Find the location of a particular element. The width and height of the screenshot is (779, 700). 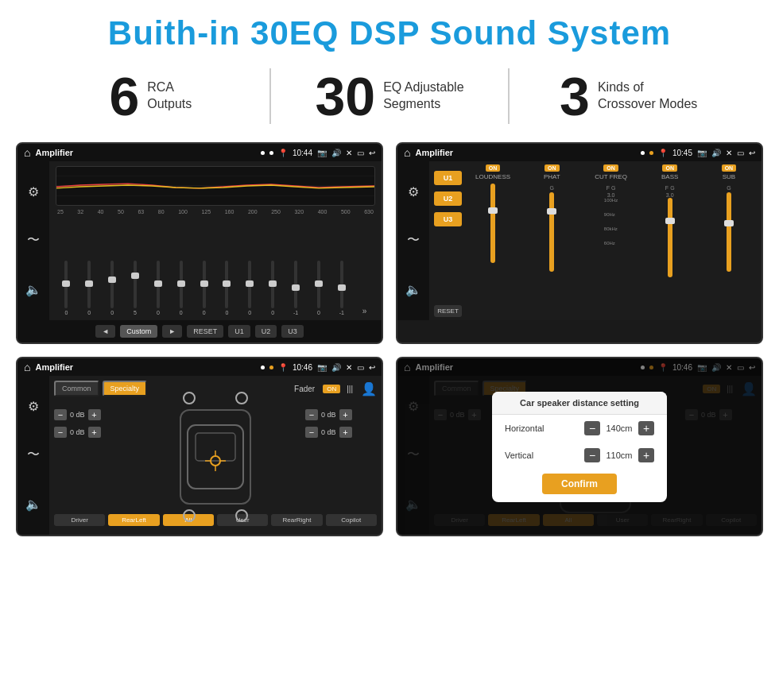

volume-icon-2: 🔊 is located at coordinates (716, 153).